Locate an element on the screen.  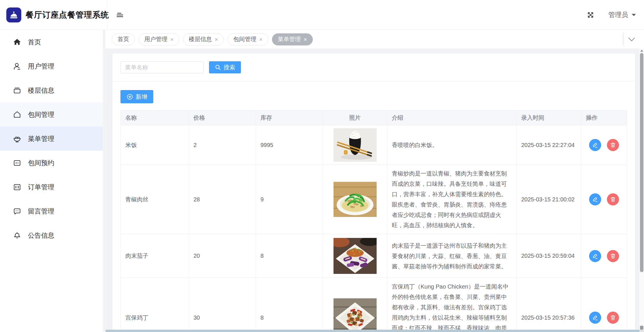
dish-time: 2025-03-15 20:57:36 is located at coordinates (549, 304).